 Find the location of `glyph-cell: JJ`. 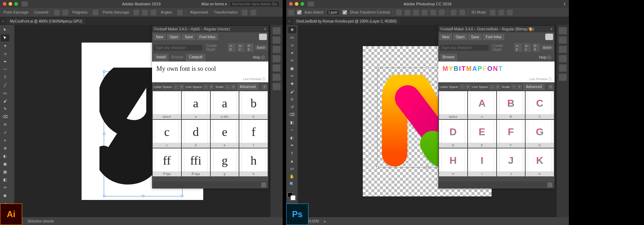

glyph-cell: JJ is located at coordinates (511, 162).